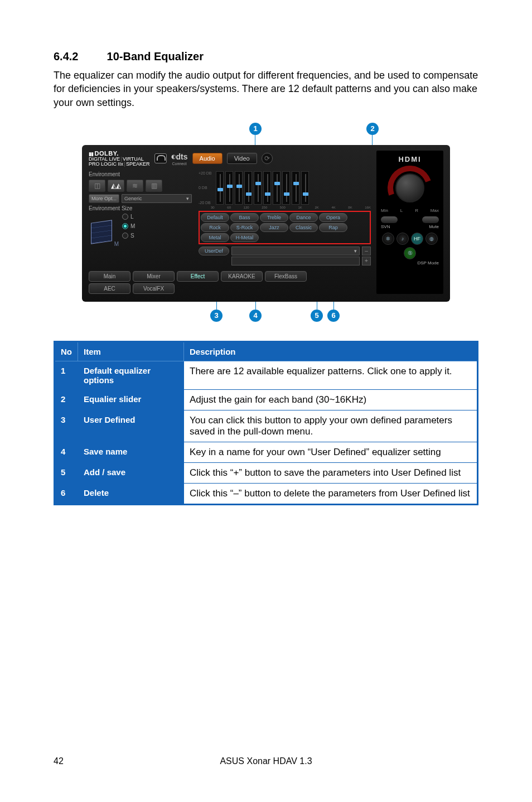 The width and height of the screenshot is (532, 802). What do you see at coordinates (133, 199) in the screenshot?
I see `env-dropdown-value: Generic` at bounding box center [133, 199].